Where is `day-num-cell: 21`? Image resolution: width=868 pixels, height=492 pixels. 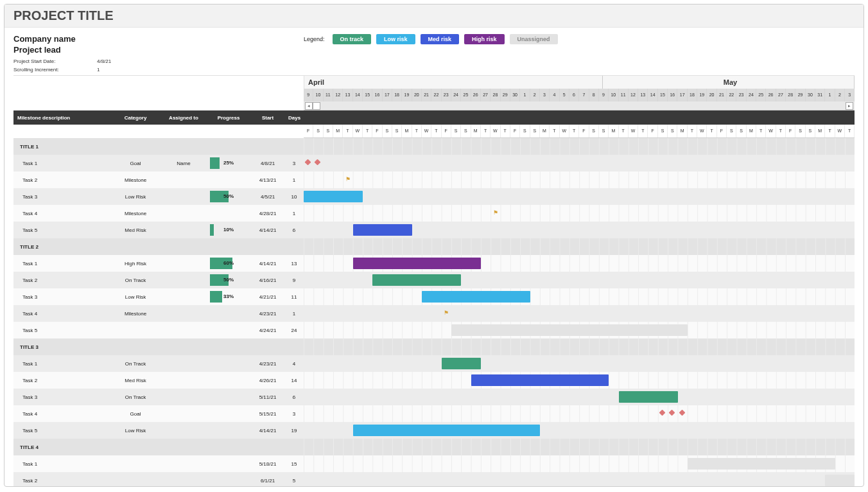
day-num-cell: 21 is located at coordinates (426, 95).